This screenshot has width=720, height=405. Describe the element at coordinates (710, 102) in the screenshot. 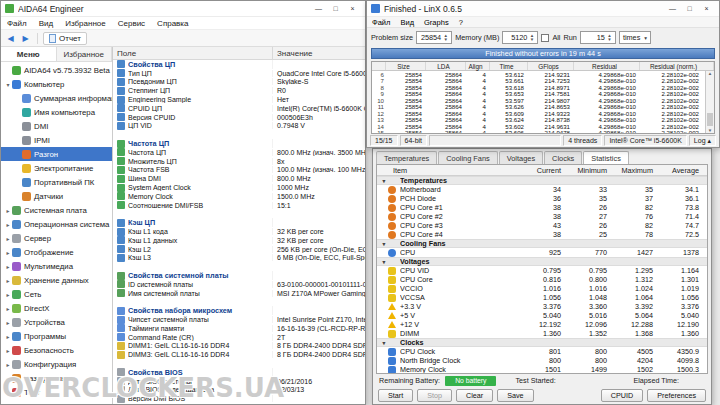

I see `vertical-scrollbar: ▲ ▼` at that location.